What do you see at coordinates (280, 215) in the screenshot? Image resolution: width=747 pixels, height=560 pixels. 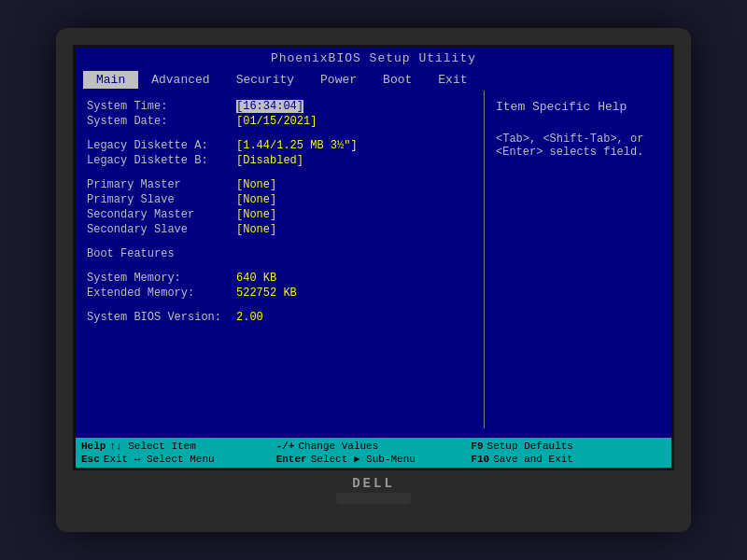 I see `secondary-master-row: Secondary Master [None]` at bounding box center [280, 215].